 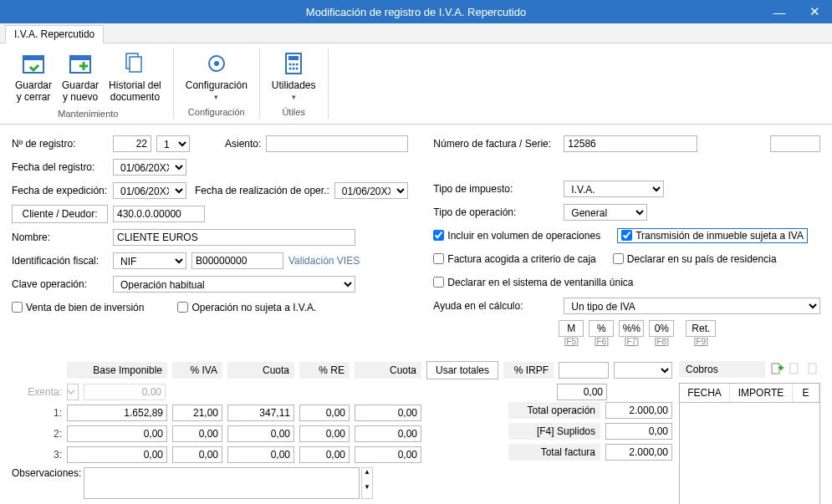 I want to click on history-button: Historial del documento, so click(x=135, y=77).